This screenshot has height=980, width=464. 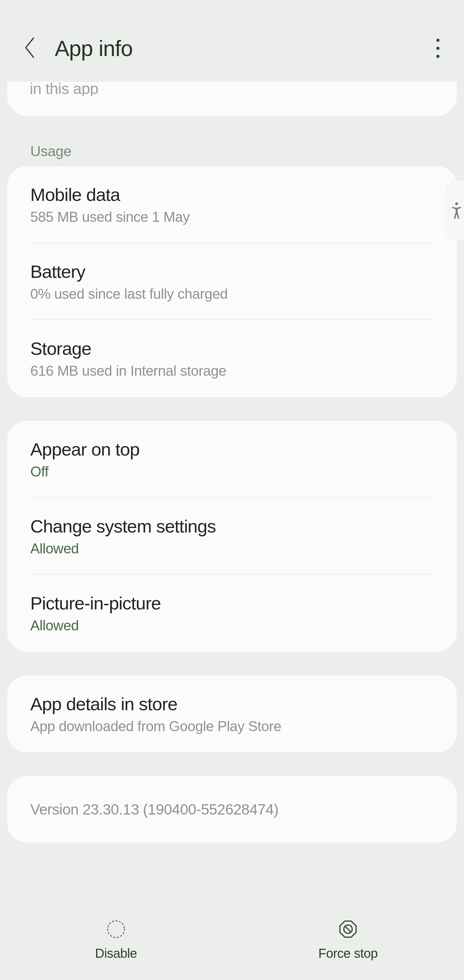 I want to click on force-stop-icon, so click(x=348, y=930).